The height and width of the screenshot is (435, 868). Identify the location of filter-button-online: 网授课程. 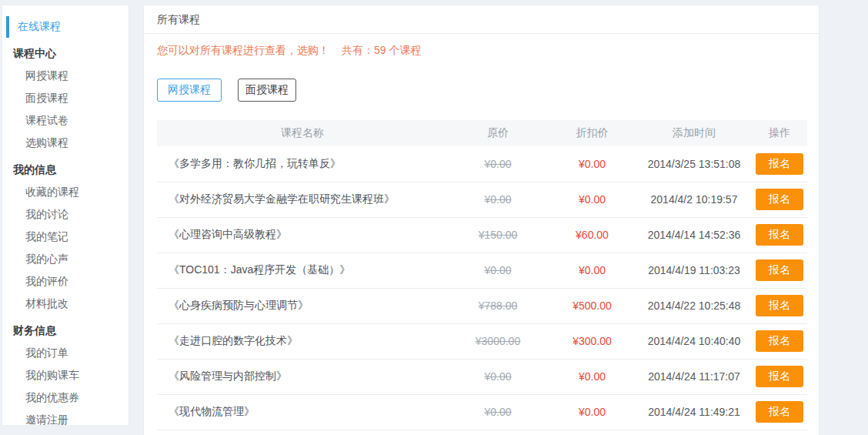
(189, 90).